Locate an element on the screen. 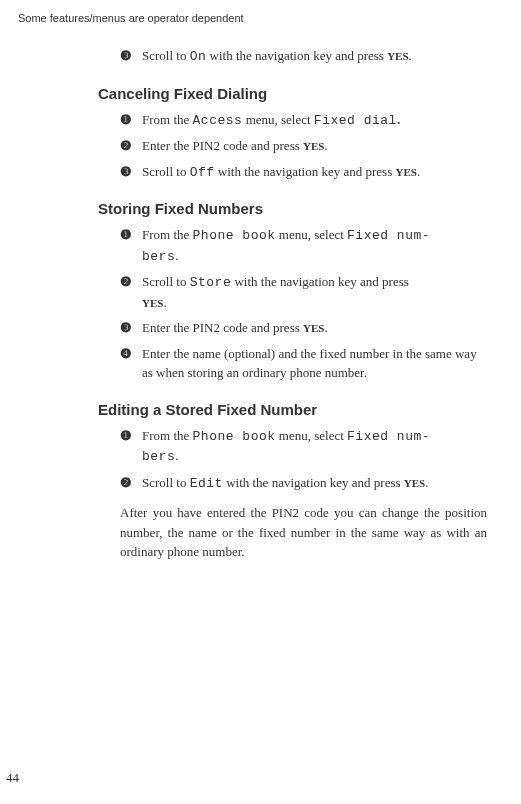  list-item: ❷ Scroll to Edit with the navigation key… is located at coordinates (304, 484).